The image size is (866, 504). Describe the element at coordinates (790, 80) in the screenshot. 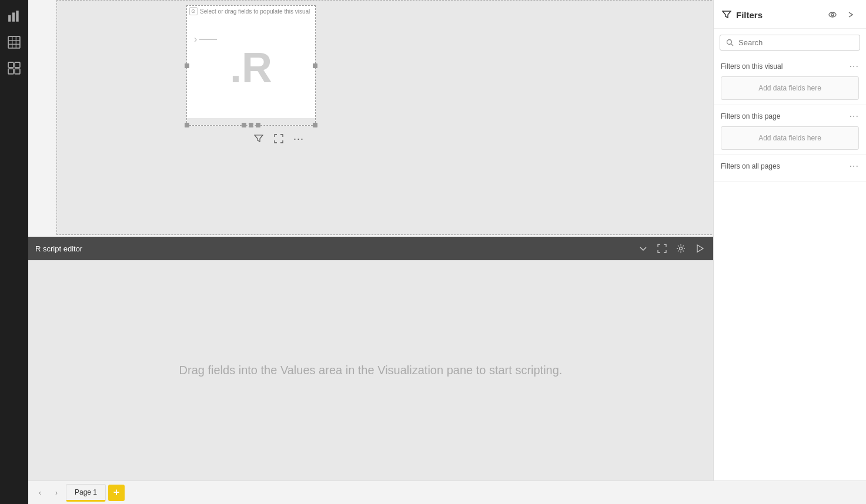

I see `filters-on-visual-section: Filters on this visual ··· Add data fiel…` at that location.